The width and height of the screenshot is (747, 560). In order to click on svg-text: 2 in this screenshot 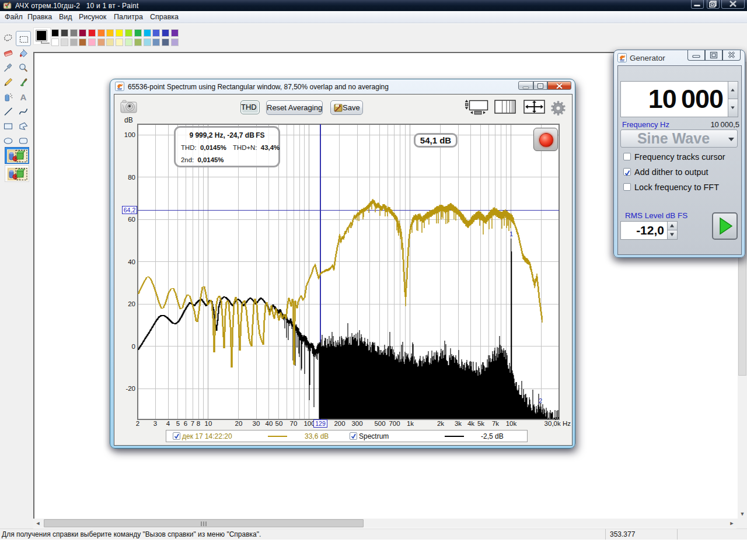, I will do `click(540, 401)`.